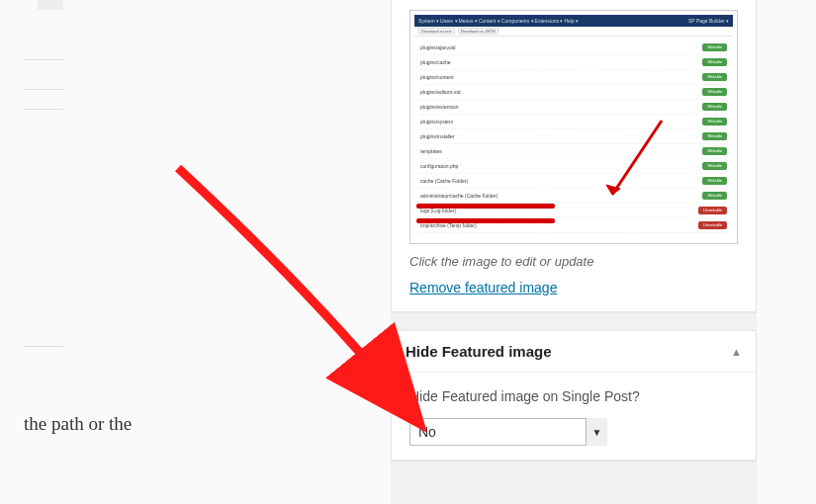 This screenshot has height=504, width=816. I want to click on menu-item: Menus ▾, so click(469, 21).